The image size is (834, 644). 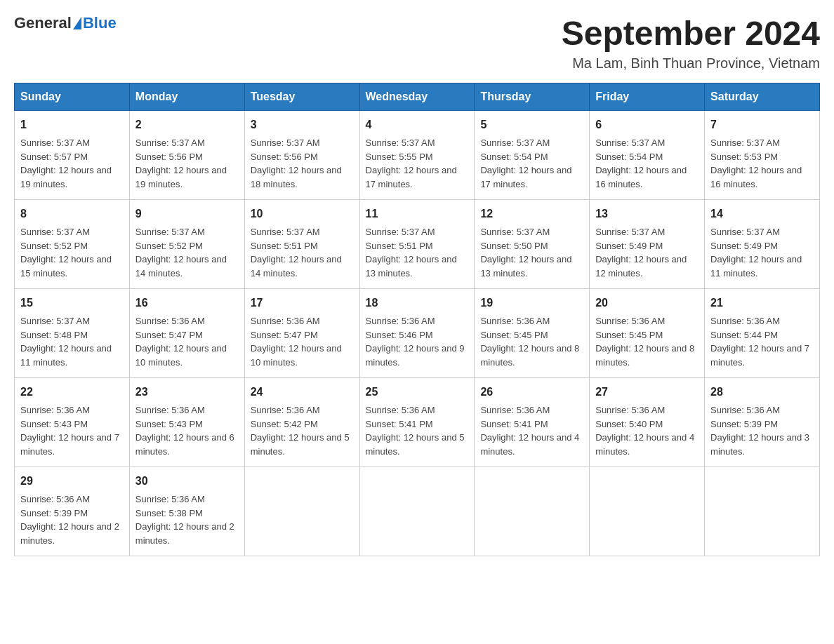 What do you see at coordinates (66, 342) in the screenshot?
I see `day-info: Sunrise: 5:37 AMSunset: 5:48 PMDaylight:…` at bounding box center [66, 342].